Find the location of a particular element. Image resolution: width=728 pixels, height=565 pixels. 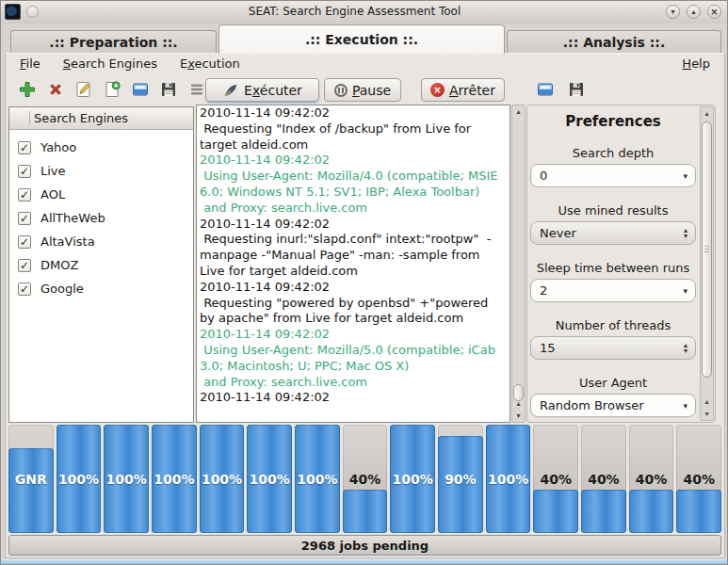

log-line: Using User-Agent: Mozilla/5.0 (compatibl… is located at coordinates (353, 359).